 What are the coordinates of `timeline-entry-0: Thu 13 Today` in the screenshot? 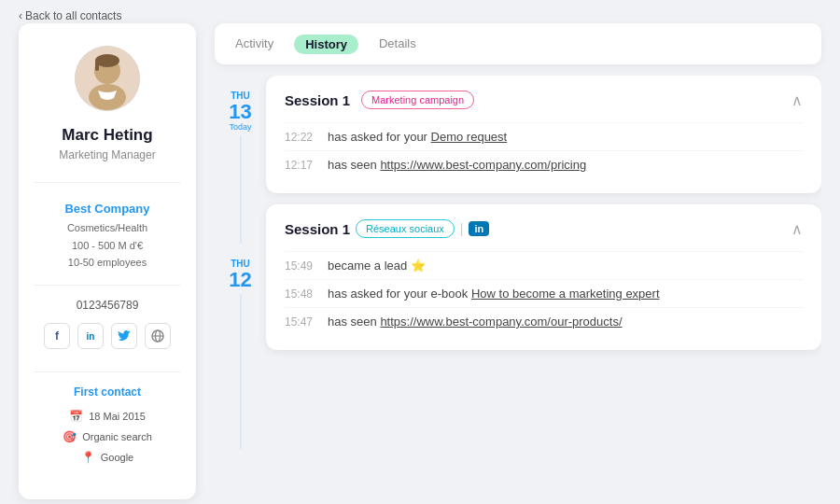 It's located at (241, 160).